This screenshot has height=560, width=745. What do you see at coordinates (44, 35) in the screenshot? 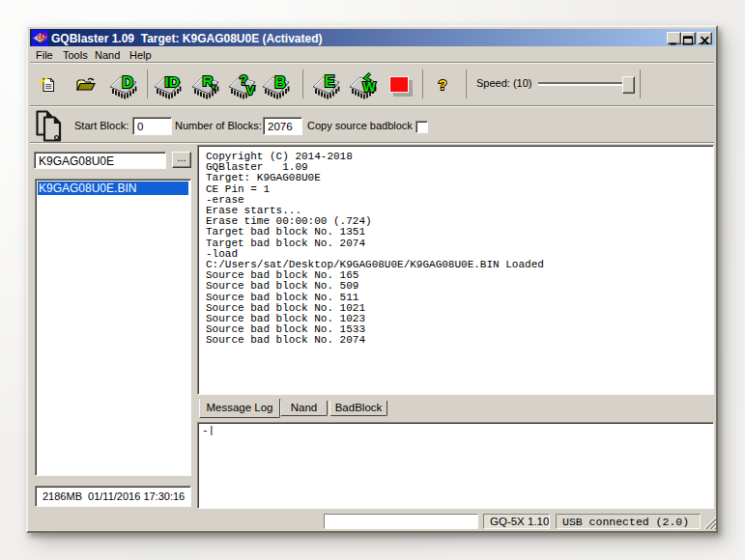
I see `svg-text: Q` at bounding box center [44, 35].